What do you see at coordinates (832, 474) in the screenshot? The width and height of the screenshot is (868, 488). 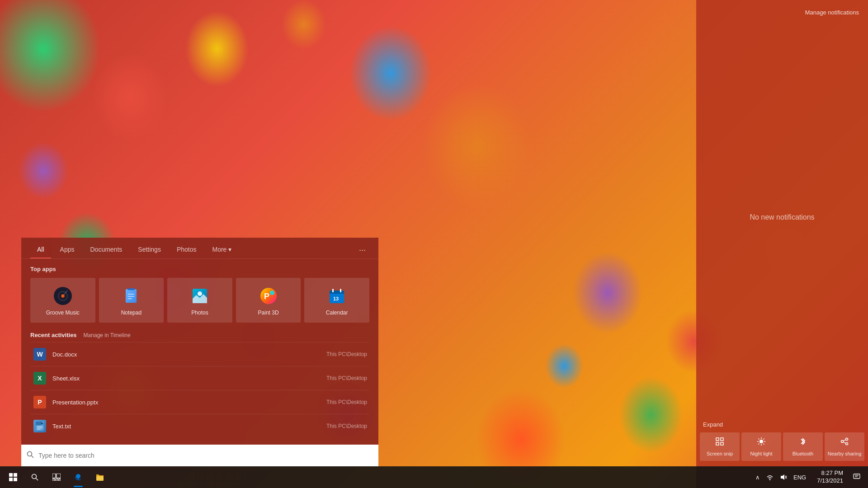 I see `clock-time: 8:27 PM` at bounding box center [832, 474].